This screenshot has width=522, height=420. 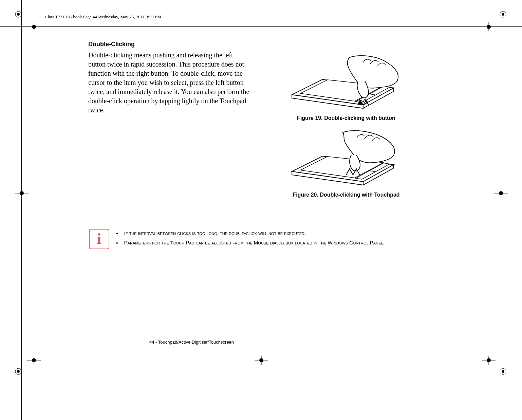 I want to click on info-icon: i, so click(x=99, y=239).